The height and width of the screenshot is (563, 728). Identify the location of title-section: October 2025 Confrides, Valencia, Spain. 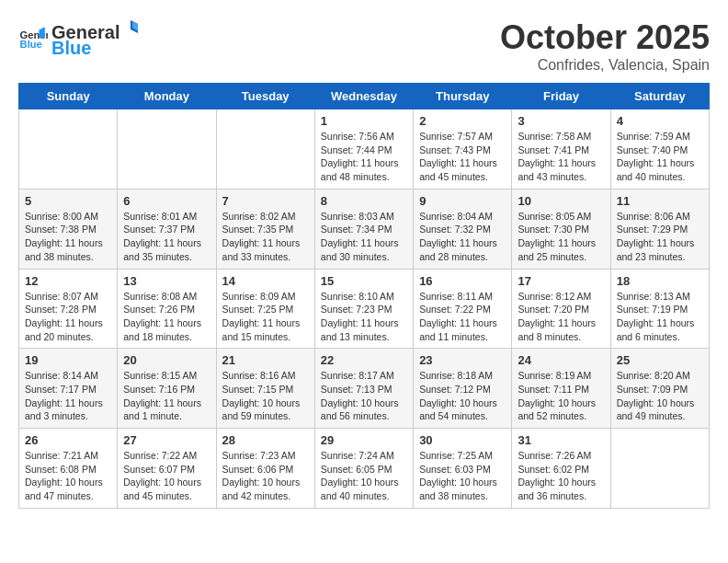
(605, 46).